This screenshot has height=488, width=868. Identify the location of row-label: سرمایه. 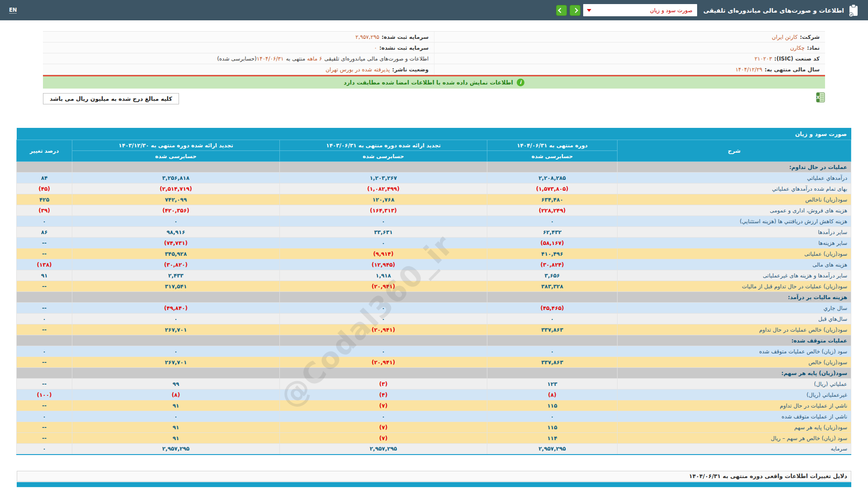
(734, 449).